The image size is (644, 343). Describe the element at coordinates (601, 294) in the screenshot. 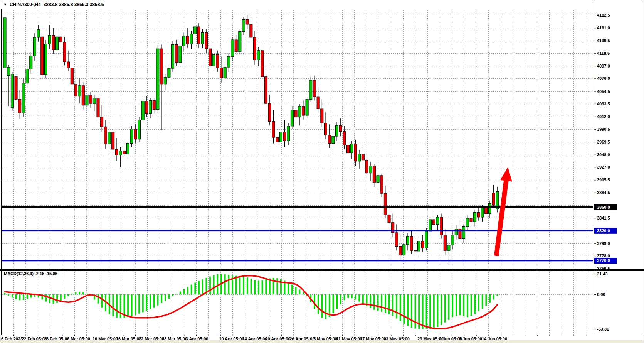

I see `svg-text: 0.00` at that location.